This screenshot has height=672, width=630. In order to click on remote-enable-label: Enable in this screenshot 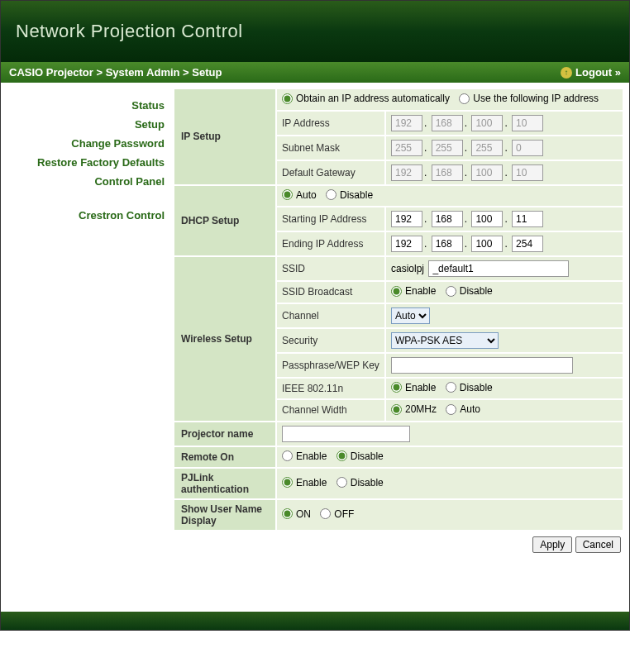, I will do `click(311, 456)`.